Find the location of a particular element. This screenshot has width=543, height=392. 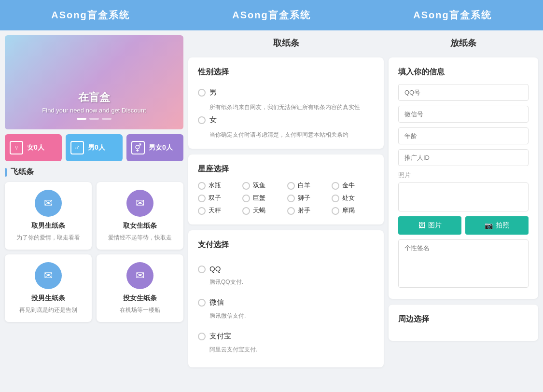

header-title-3: ASong盲盒系统 is located at coordinates (452, 15).